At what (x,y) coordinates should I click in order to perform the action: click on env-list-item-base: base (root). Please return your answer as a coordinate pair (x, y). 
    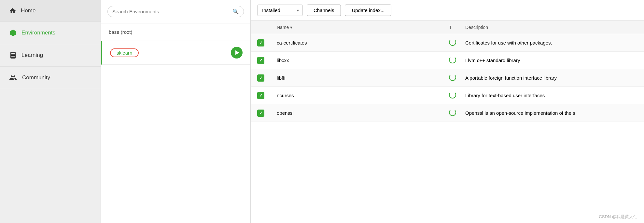
    Looking at the image, I should click on (176, 32).